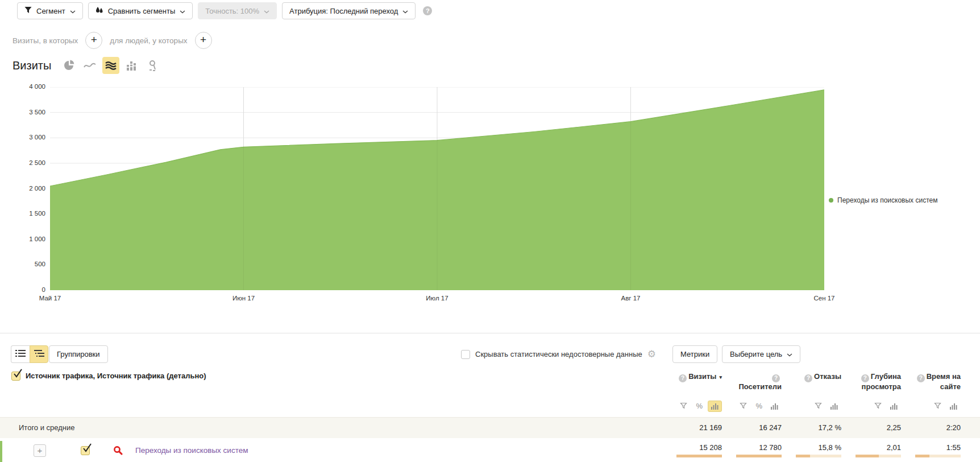 Image resolution: width=980 pixels, height=462 pixels. Describe the element at coordinates (243, 298) in the screenshot. I see `x-axis-tick: Июн 17` at that location.